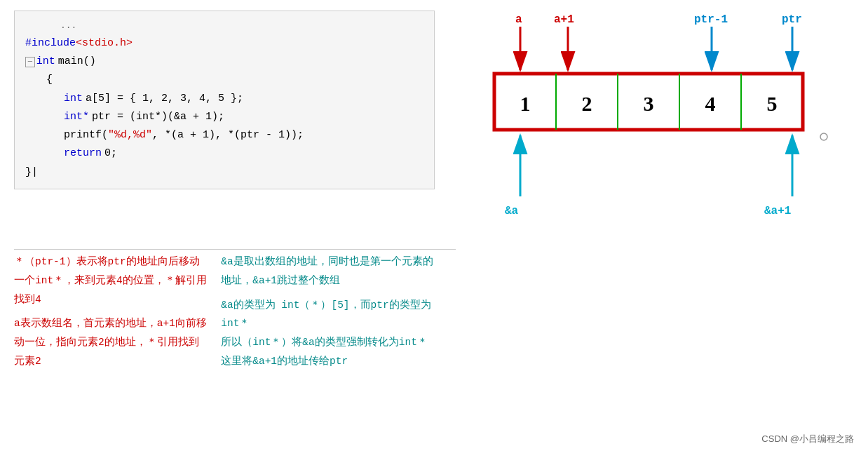  What do you see at coordinates (111, 281) in the screenshot?
I see `exp-left-p1: ＊（ptr-1）表示将ptr的地址向后移动一个int＊，来到元素4的位置，＊解引…` at bounding box center [111, 281].